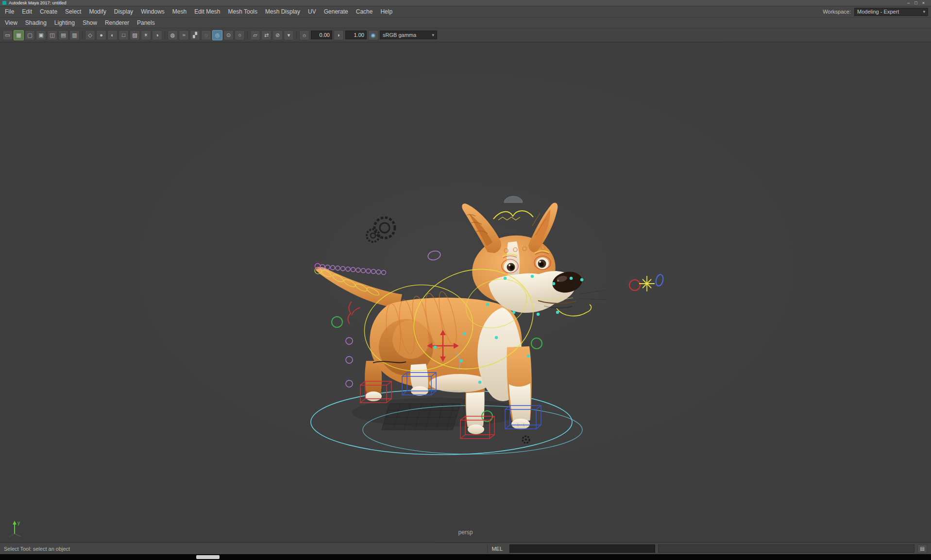 The image size is (931, 560). What do you see at coordinates (4, 3) in the screenshot?
I see `maya-app-icon` at bounding box center [4, 3].